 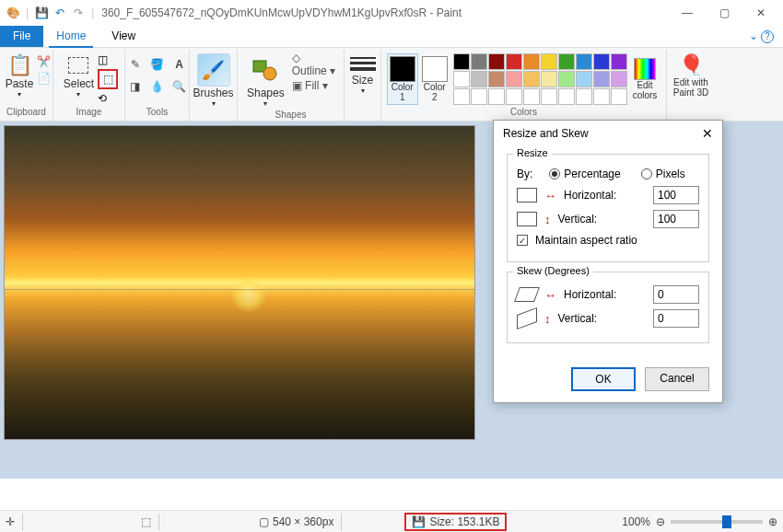 I want to click on zoom-slider, so click(x=717, y=522).